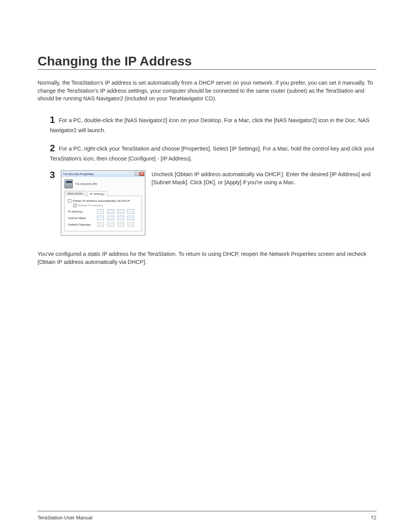  What do you see at coordinates (82, 218) in the screenshot?
I see `subnet-mask-label: Subnet Mask` at bounding box center [82, 218].